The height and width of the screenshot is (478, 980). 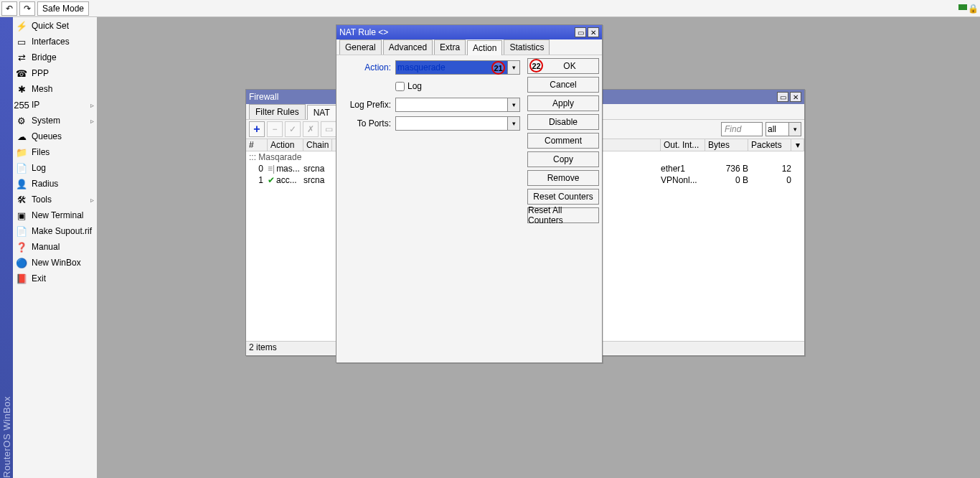 What do you see at coordinates (55, 184) in the screenshot?
I see `sidebar-item-radius: 👤Radius` at bounding box center [55, 184].